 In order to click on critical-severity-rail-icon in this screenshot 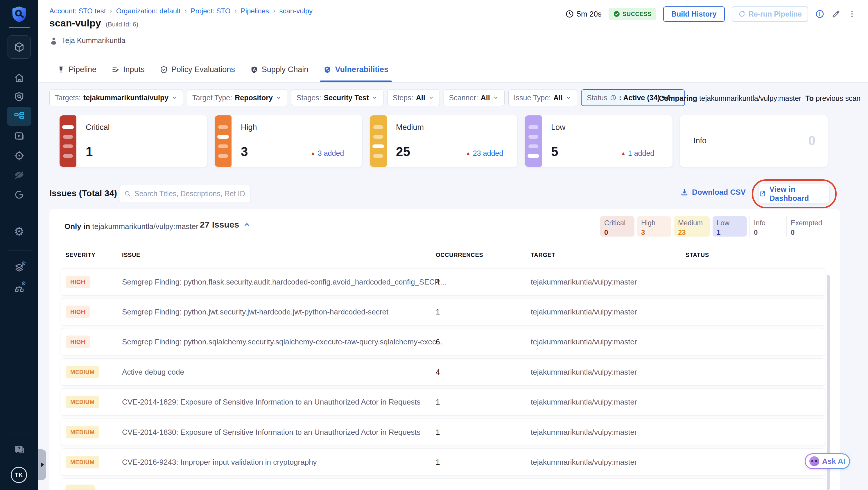, I will do `click(68, 141)`.